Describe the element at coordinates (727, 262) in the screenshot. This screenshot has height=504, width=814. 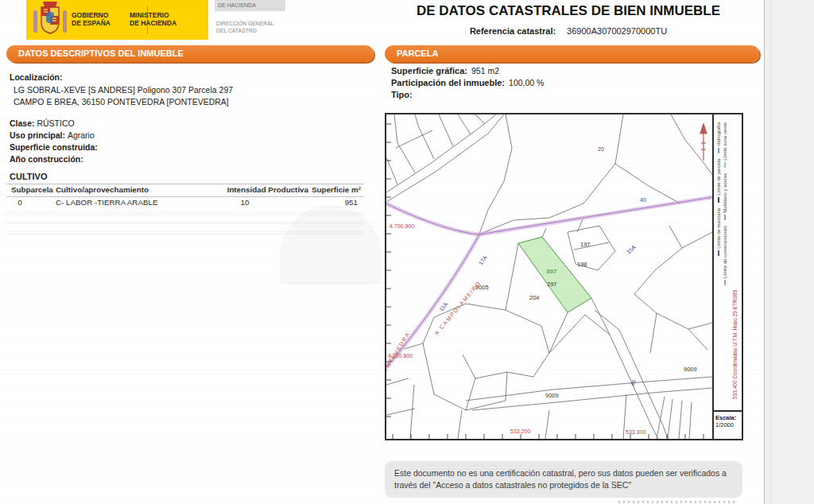
I see `map-legend: Límite de manzanaLímite de parcelaHidrog…` at that location.